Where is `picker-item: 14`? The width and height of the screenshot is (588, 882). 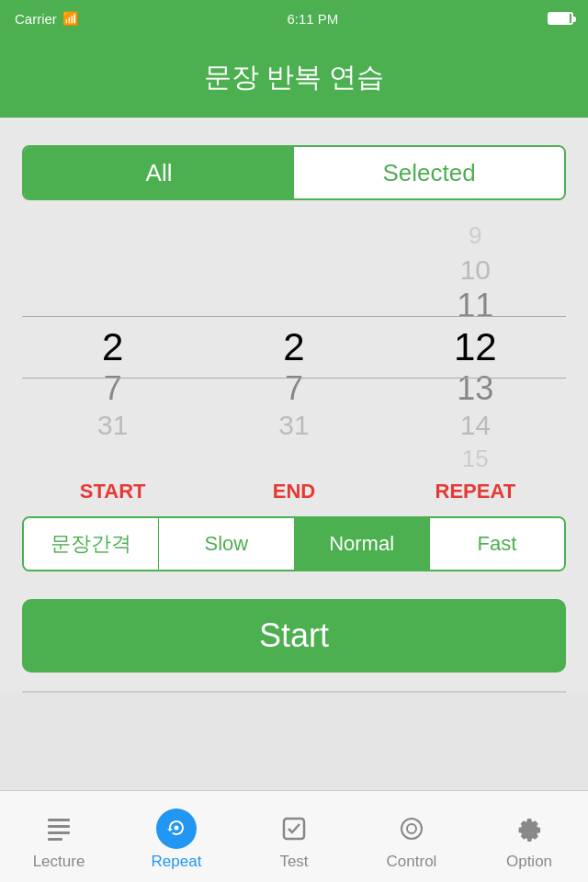
picker-item: 14 is located at coordinates (476, 424).